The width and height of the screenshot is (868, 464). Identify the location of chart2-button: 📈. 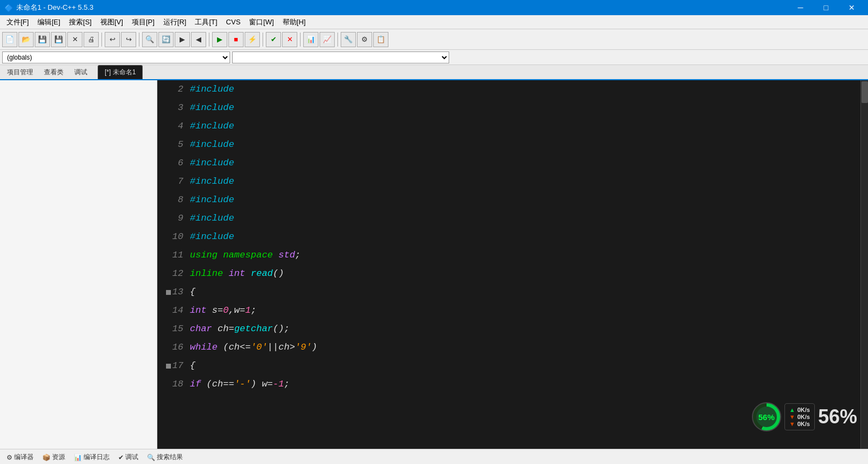
(327, 40).